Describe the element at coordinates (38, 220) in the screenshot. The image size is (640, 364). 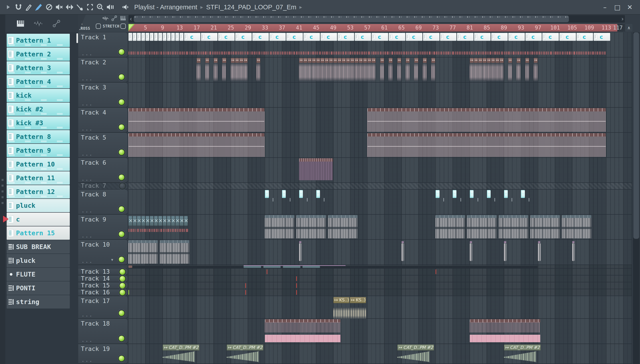
I see `pattern-item-c: c` at that location.